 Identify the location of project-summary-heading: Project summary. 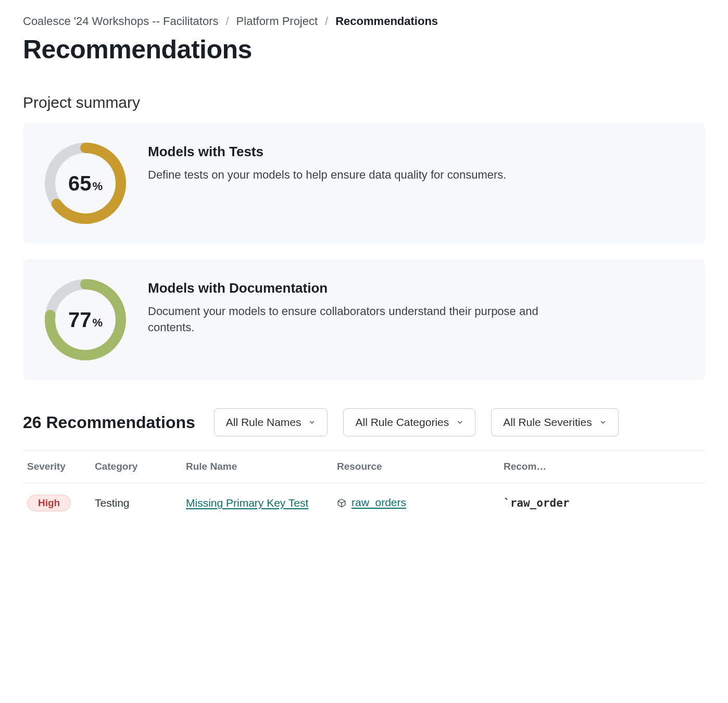
(364, 103).